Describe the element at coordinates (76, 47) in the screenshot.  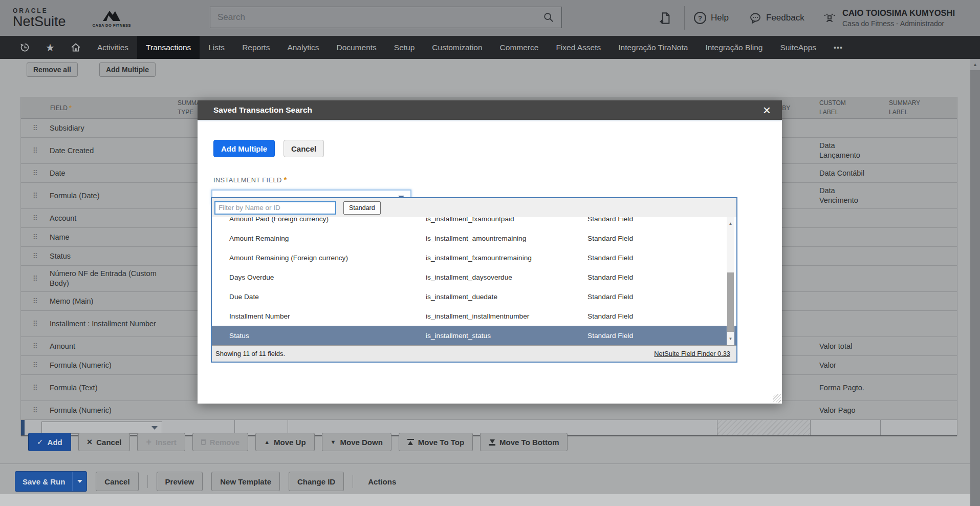
I see `home-icon` at that location.